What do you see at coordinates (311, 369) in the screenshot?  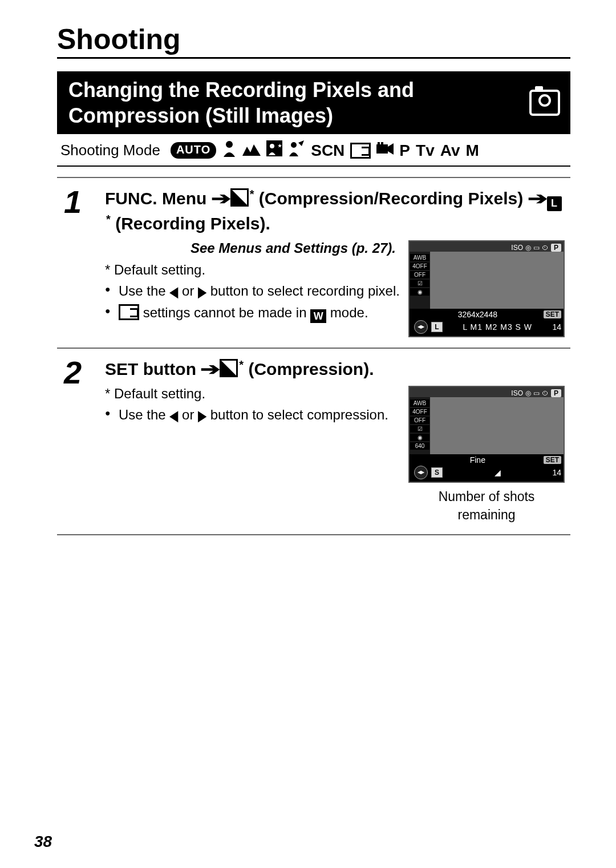 I see `step-2-text: (Compression).` at bounding box center [311, 369].